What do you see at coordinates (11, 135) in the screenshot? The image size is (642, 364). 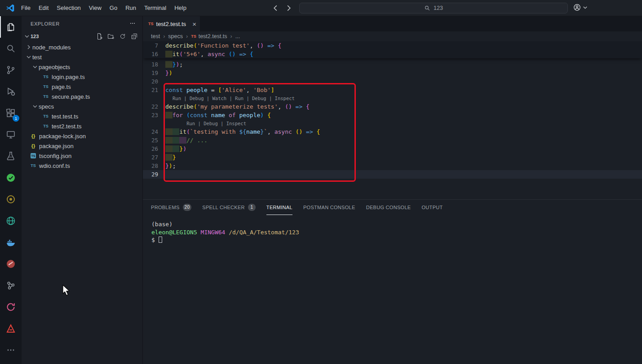 I see `remote-explorer-icon` at bounding box center [11, 135].